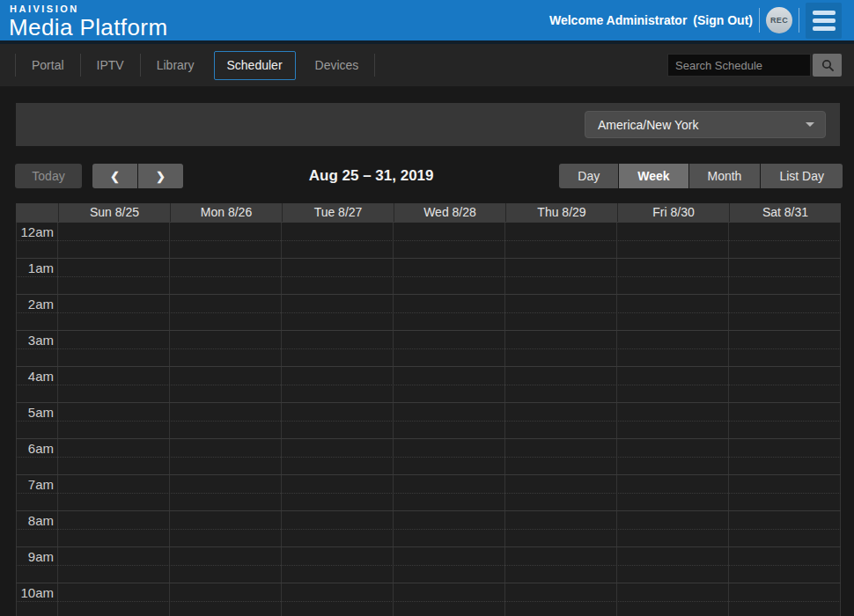 This screenshot has height=616, width=854. Describe the element at coordinates (337, 65) in the screenshot. I see `nav-tab-devices: Devices` at that location.